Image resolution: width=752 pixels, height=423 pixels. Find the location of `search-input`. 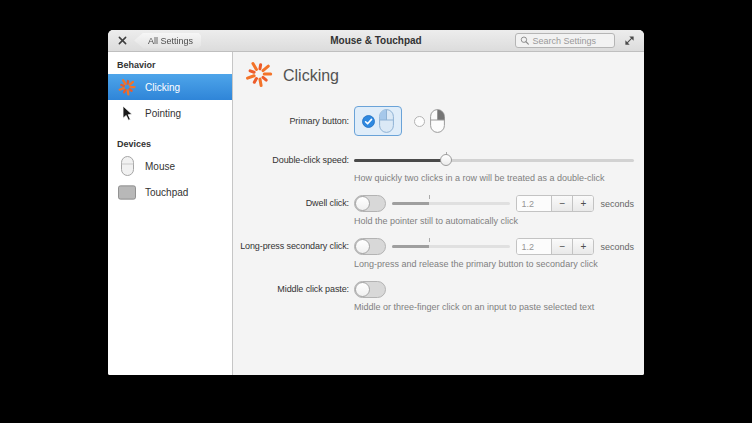

search-input is located at coordinates (571, 41).